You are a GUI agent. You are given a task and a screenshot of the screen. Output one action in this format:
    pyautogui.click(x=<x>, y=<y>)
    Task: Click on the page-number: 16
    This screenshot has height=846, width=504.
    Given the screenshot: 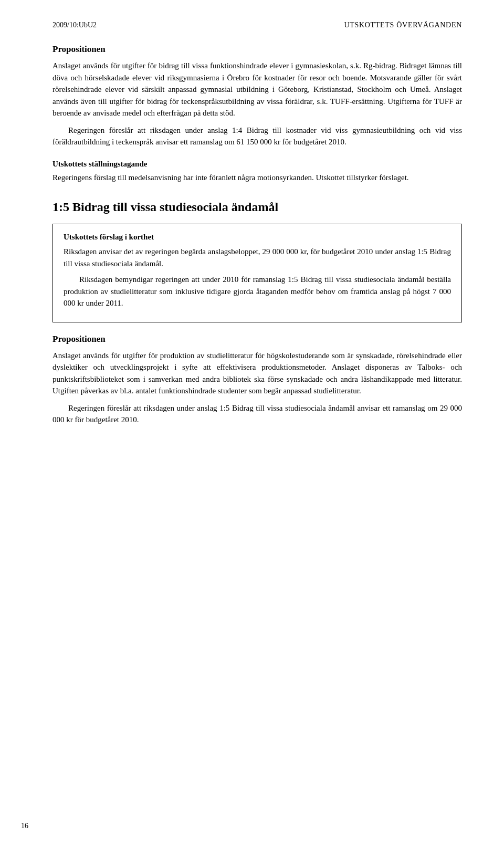 What is the action you would take?
    pyautogui.click(x=25, y=826)
    